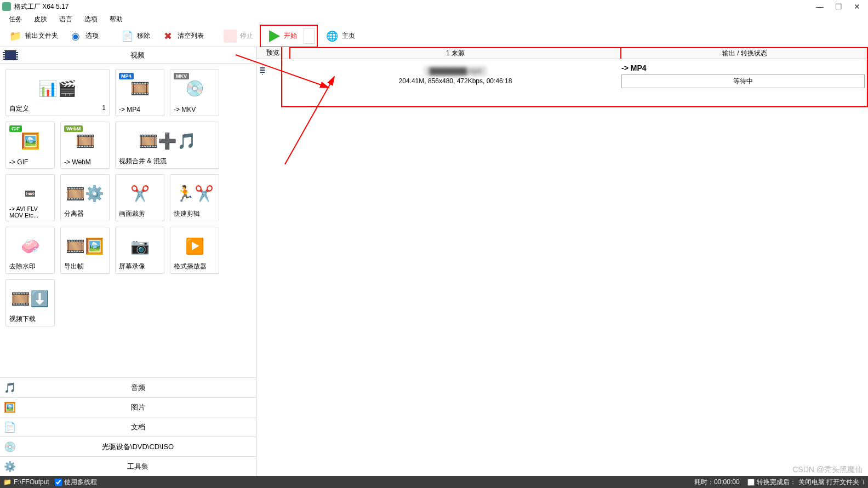 This screenshot has height=488, width=868. What do you see at coordinates (135, 36) in the screenshot?
I see `remove-button: 📄 移除` at bounding box center [135, 36].